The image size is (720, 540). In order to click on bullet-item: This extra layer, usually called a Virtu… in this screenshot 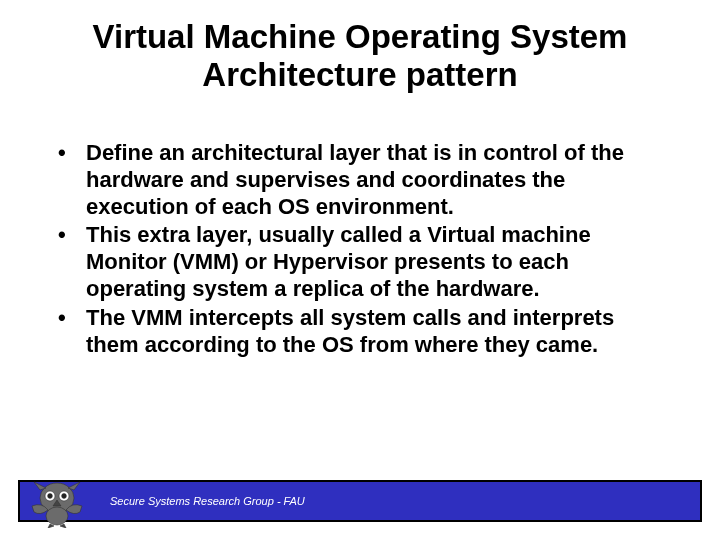, I will do `click(360, 262)`.